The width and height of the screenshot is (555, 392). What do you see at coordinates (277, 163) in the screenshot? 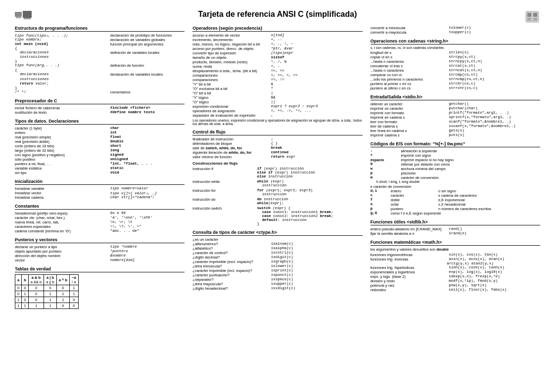
I see `construcciones-subtitle: Construcciones de flujo` at bounding box center [277, 163].